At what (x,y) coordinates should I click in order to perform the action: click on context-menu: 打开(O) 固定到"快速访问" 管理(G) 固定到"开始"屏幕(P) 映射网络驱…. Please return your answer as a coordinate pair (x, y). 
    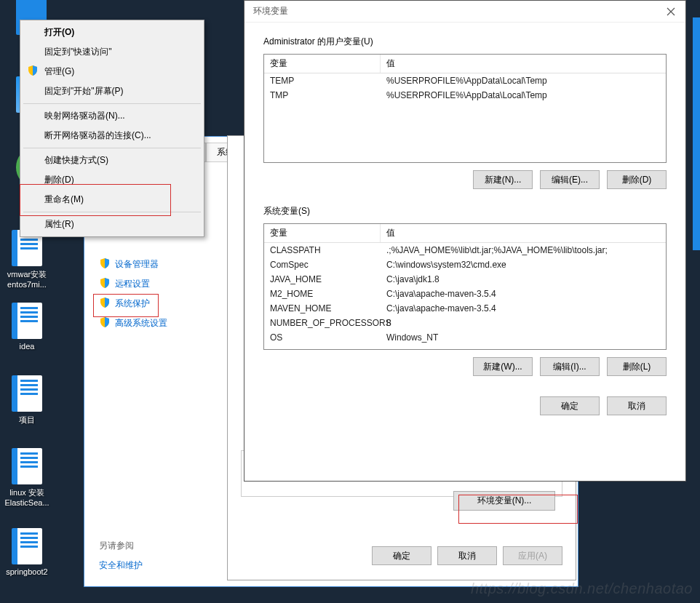
    Looking at the image, I should click on (112, 128).